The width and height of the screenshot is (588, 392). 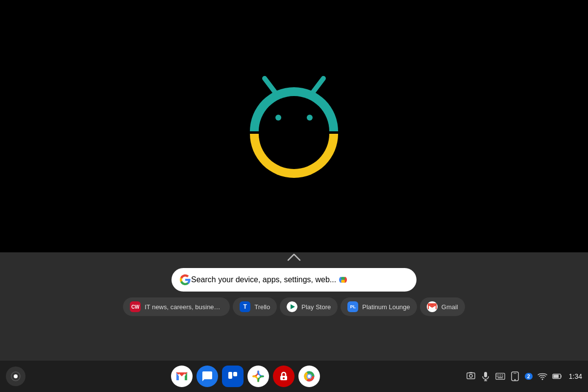 What do you see at coordinates (515, 376) in the screenshot?
I see `phone-icon` at bounding box center [515, 376].